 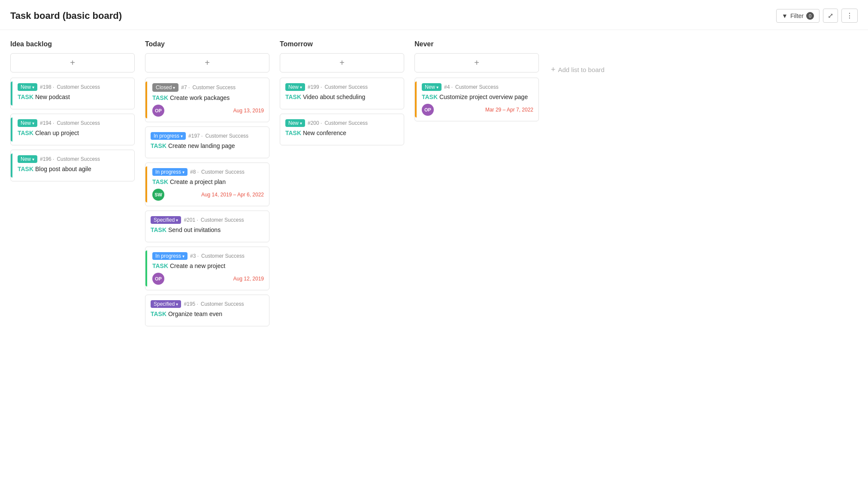 I want to click on status-badge: Closed ▾, so click(x=166, y=87).